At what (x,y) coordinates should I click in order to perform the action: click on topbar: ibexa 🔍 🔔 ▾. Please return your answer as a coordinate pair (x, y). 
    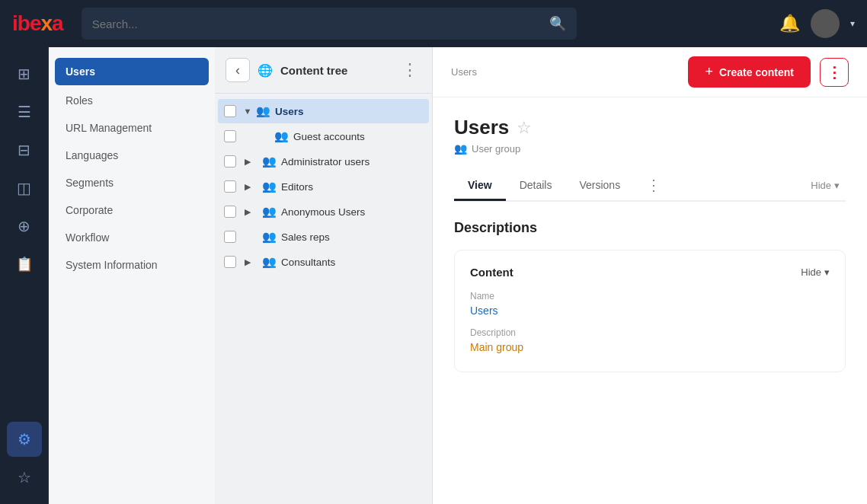
    Looking at the image, I should click on (434, 24).